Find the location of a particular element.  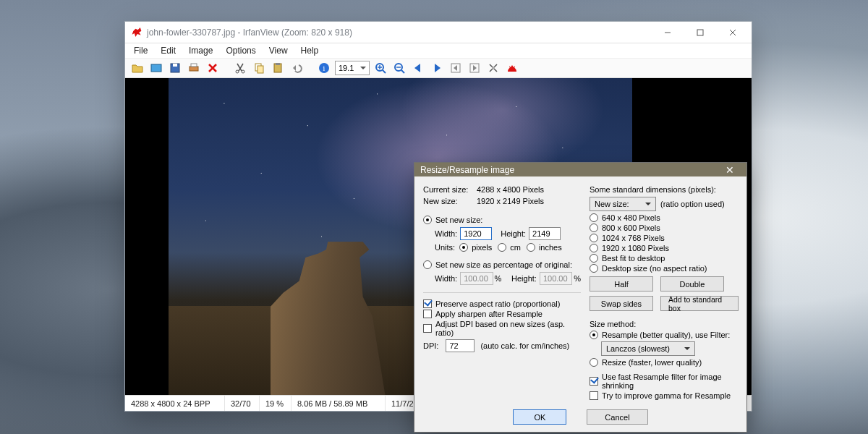

ok-button: OK is located at coordinates (540, 417).